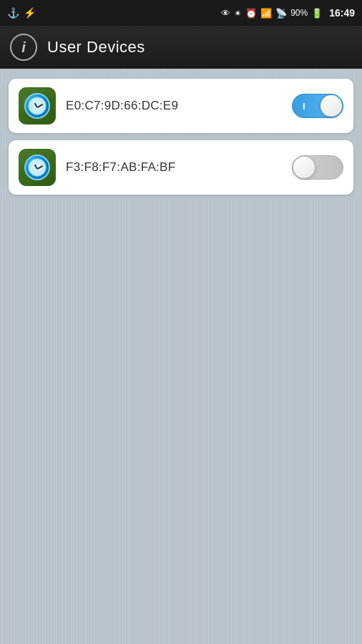 This screenshot has height=644, width=362. I want to click on usb-icon: ⚓, so click(13, 13).